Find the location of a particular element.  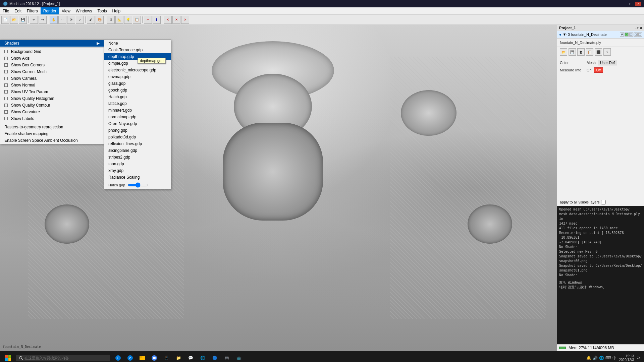

shader-glass: glass.gdp is located at coordinates (138, 83).